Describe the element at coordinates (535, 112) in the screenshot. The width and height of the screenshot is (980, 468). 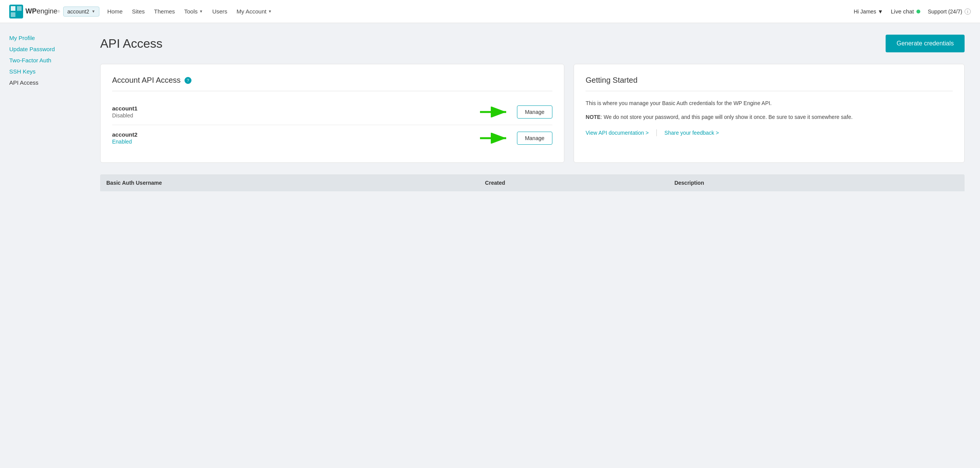
I see `account1-manage-button: Manage` at that location.